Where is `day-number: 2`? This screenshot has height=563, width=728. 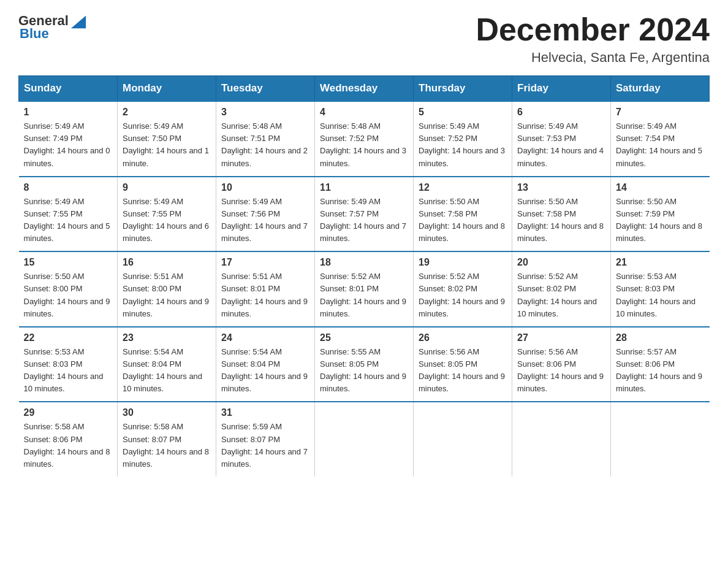
day-number: 2 is located at coordinates (167, 112).